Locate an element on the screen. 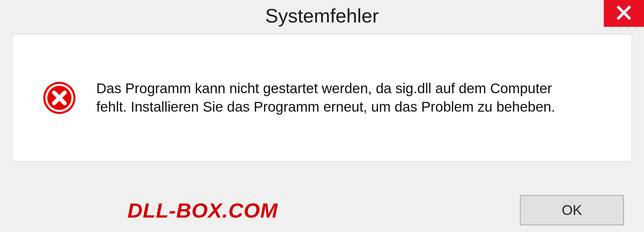 The width and height of the screenshot is (644, 232). close-button is located at coordinates (624, 13).